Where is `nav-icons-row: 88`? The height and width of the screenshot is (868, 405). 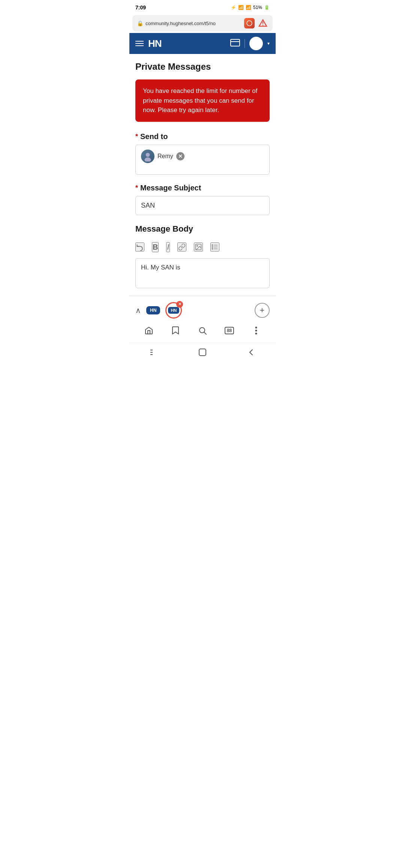
nav-icons-row: 88 is located at coordinates (202, 331).